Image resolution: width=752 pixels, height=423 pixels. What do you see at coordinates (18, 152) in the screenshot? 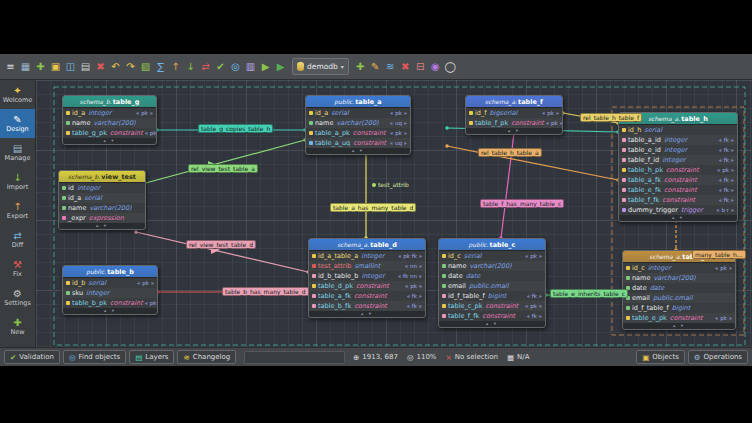
I see `sidebar-item-manage: ▤Manage` at bounding box center [18, 152].